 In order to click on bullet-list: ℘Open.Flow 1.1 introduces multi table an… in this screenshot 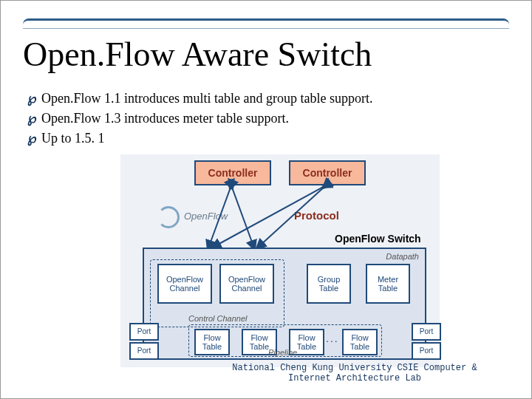, I will do `click(200, 118)`.